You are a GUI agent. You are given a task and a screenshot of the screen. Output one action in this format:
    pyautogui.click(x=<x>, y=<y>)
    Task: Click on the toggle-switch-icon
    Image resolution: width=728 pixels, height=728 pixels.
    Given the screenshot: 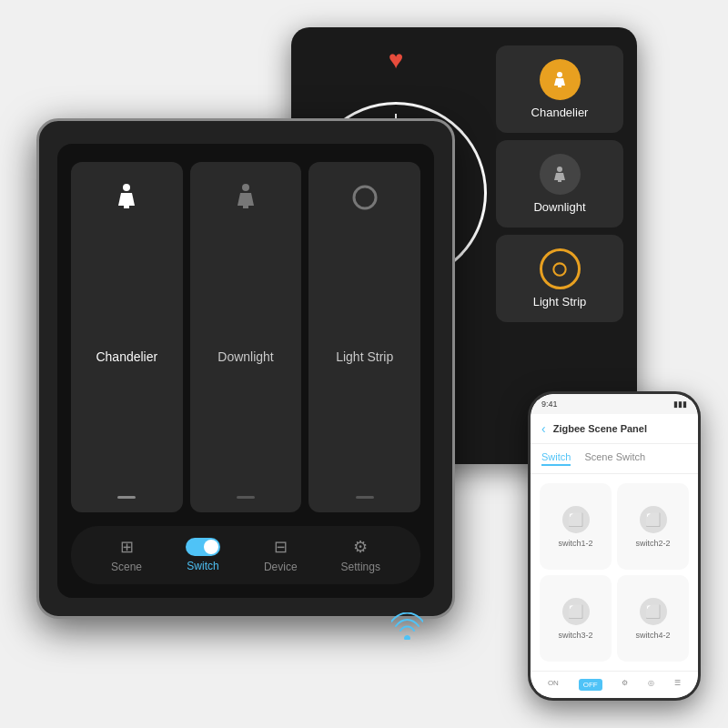 What is the action you would take?
    pyautogui.click(x=203, y=547)
    